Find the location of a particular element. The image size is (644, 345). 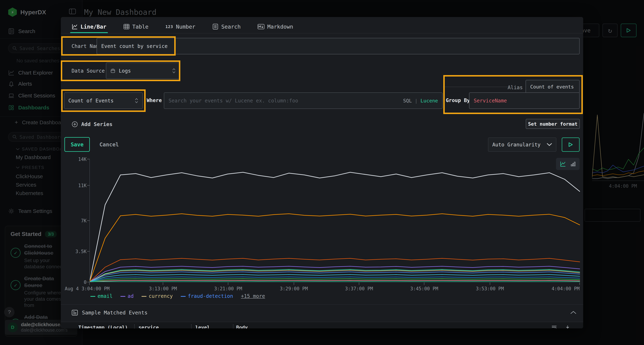

number-123-icon: 123 is located at coordinates (170, 27).